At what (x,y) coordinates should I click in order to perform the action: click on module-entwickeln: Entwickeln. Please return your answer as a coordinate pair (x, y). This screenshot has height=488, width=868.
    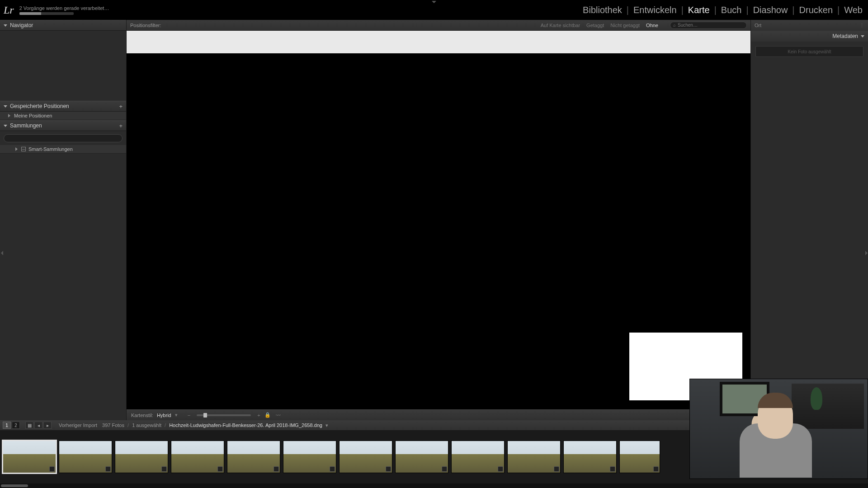
    Looking at the image, I should click on (655, 10).